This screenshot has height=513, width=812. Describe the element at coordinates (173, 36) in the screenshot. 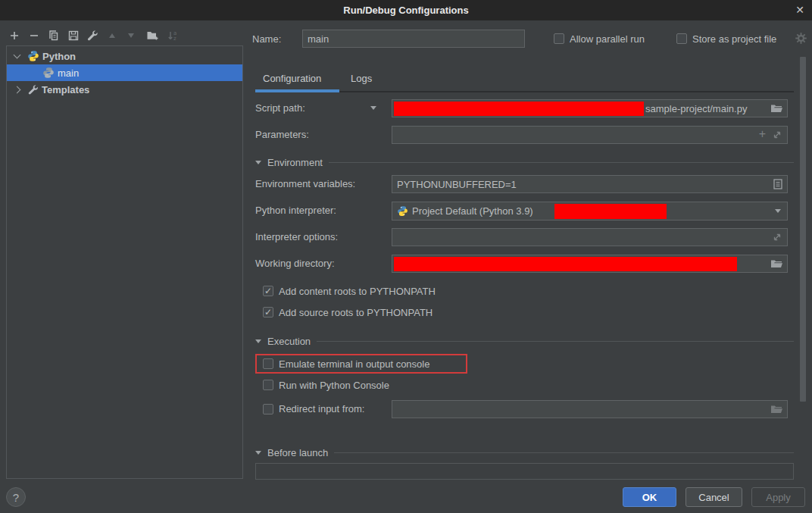

I see `sort-alphabetically-icon: az` at that location.